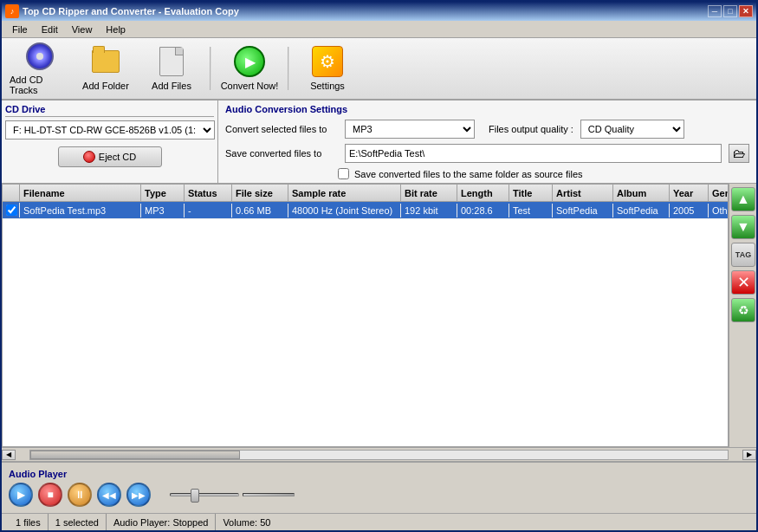 This screenshot has width=758, height=532. I want to click on col-header-status: Status, so click(208, 192).